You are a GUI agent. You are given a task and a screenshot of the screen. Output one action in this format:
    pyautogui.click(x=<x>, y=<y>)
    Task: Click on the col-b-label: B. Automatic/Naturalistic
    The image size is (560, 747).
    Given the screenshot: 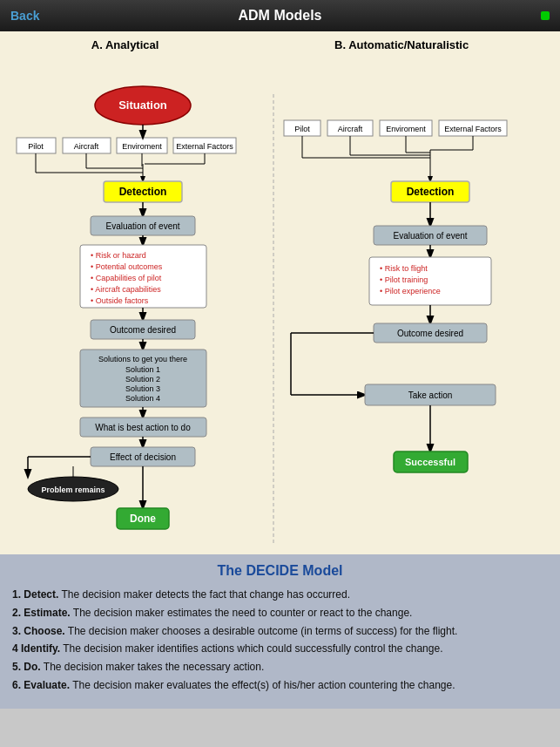 What is the action you would take?
    pyautogui.click(x=401, y=45)
    